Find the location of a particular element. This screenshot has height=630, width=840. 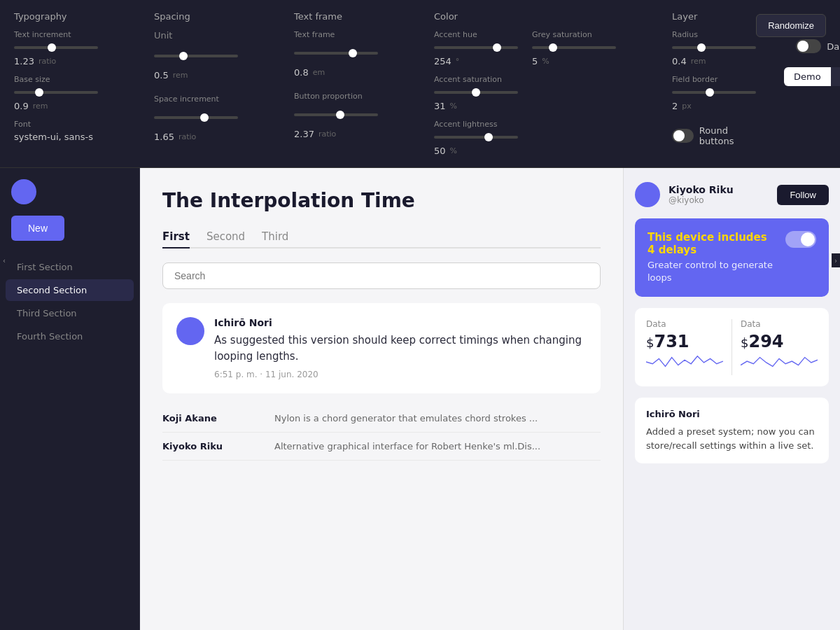

font-value: system-ui, sans-s is located at coordinates (56, 137).